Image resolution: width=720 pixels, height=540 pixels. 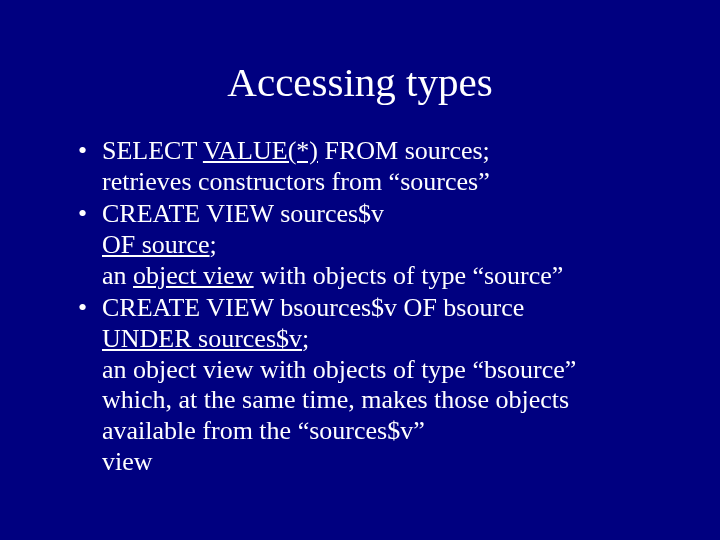 What do you see at coordinates (404, 150) in the screenshot?
I see `text-run: FROM sources;` at bounding box center [404, 150].